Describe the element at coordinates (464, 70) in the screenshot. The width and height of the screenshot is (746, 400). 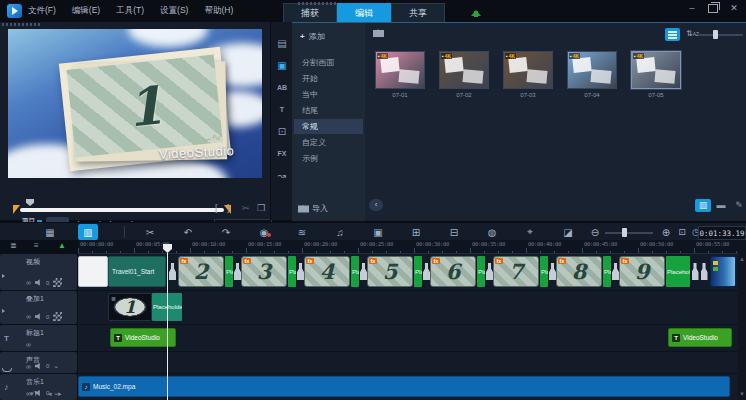
I see `template-thumbnail-07-02: ▪4K` at that location.